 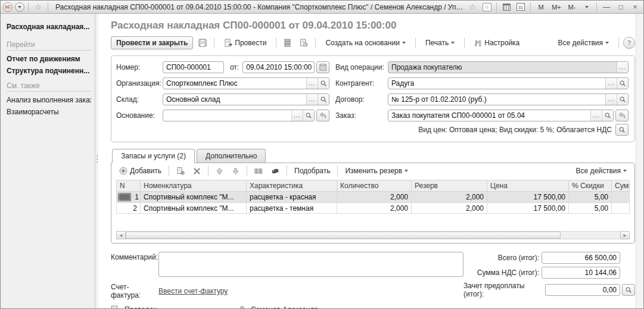 What do you see at coordinates (49, 100) in the screenshot?
I see `sidebar-item-order-analysis: Анализ выполнения заказа` at bounding box center [49, 100].